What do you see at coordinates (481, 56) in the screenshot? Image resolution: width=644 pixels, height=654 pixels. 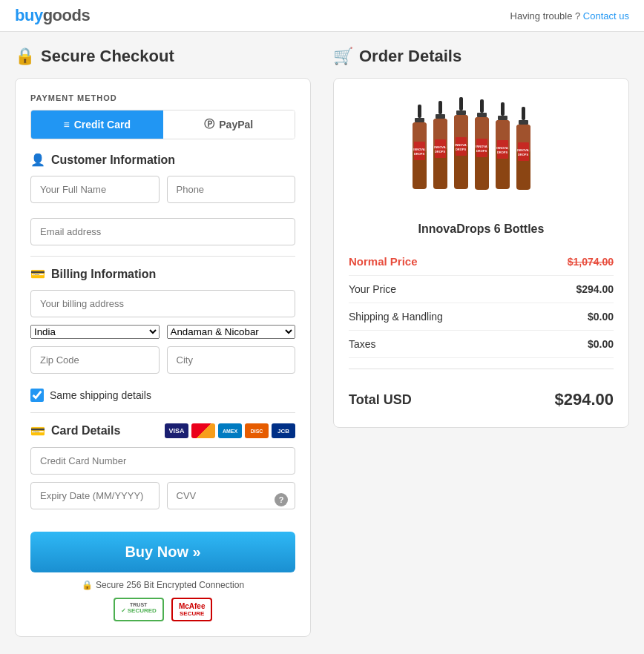 I see `order-title: 🛒 Order Details` at bounding box center [481, 56].